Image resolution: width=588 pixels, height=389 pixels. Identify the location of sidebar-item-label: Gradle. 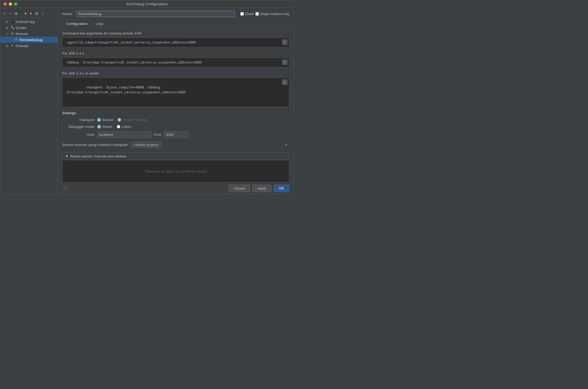
(21, 28).